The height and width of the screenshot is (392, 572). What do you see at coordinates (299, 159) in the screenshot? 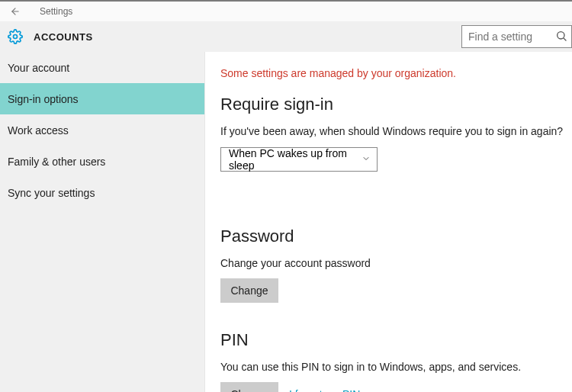
I see `require-signin-select: When PC wakes up from sleep` at bounding box center [299, 159].